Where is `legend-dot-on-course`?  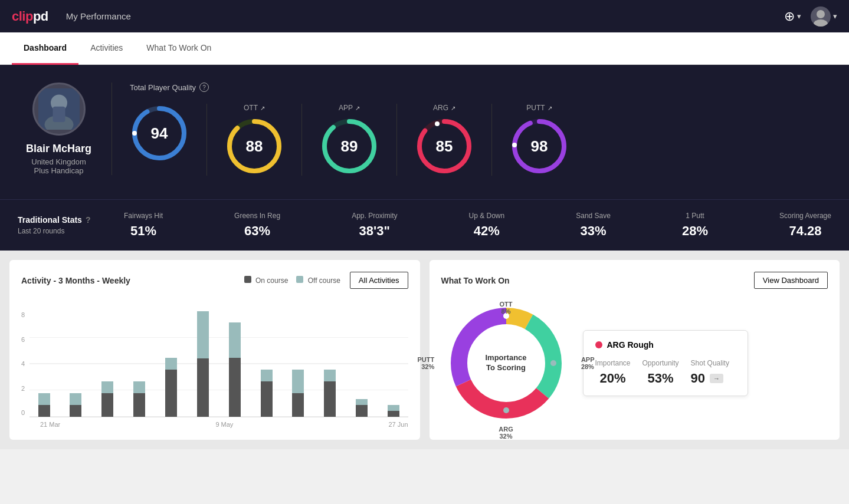
legend-dot-on-course is located at coordinates (248, 279).